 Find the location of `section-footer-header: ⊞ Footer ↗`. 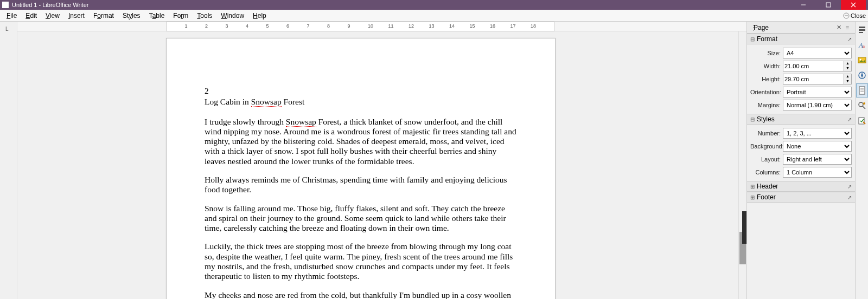

section-footer-header: ⊞ Footer ↗ is located at coordinates (801, 197).